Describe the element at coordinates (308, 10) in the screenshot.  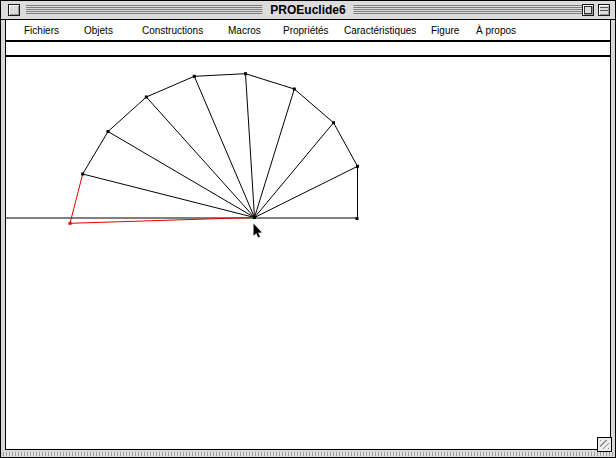
I see `title-bar: PROEuclide6` at that location.